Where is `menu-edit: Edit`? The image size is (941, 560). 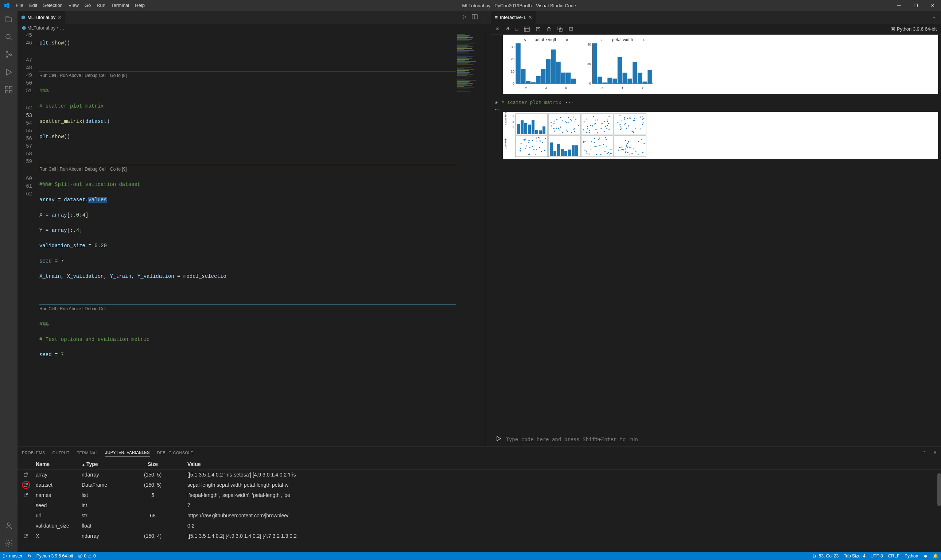
menu-edit: Edit is located at coordinates (33, 5).